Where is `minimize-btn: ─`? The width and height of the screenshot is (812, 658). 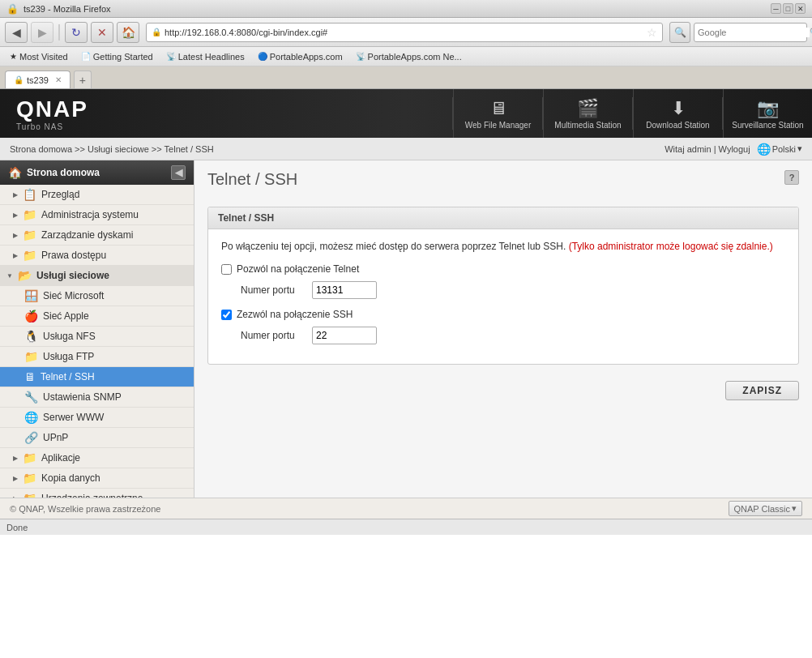
minimize-btn: ─ is located at coordinates (776, 8).